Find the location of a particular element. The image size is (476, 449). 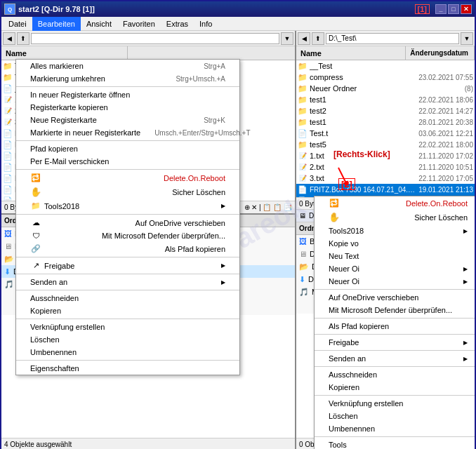

file-row: 📁 test1 22.02.2021 18:06 is located at coordinates (385, 100).